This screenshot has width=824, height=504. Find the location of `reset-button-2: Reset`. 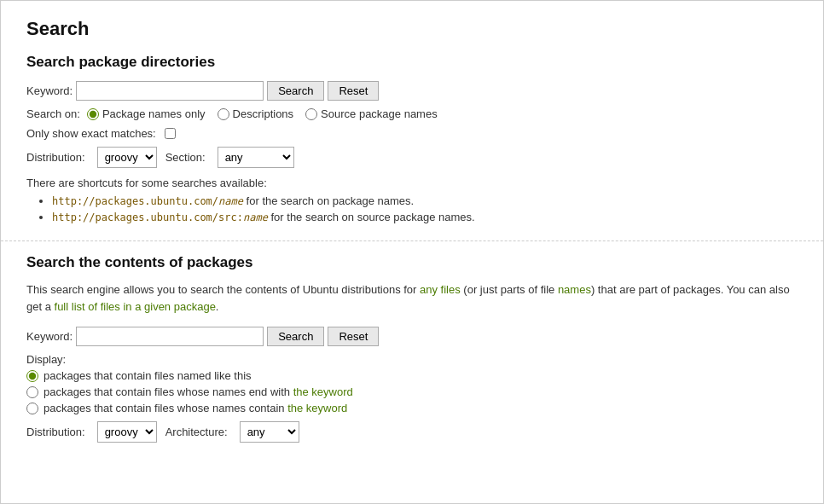

reset-button-2: Reset is located at coordinates (353, 336).